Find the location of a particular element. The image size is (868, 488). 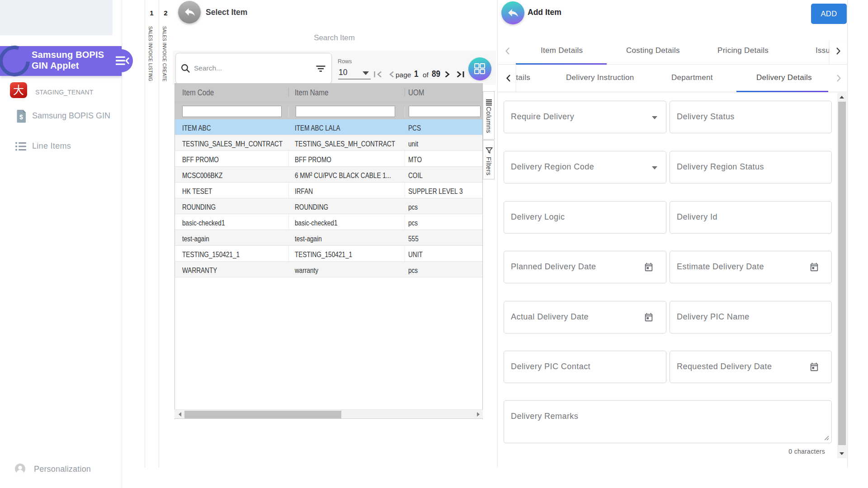

svg-text: 大 is located at coordinates (19, 90).